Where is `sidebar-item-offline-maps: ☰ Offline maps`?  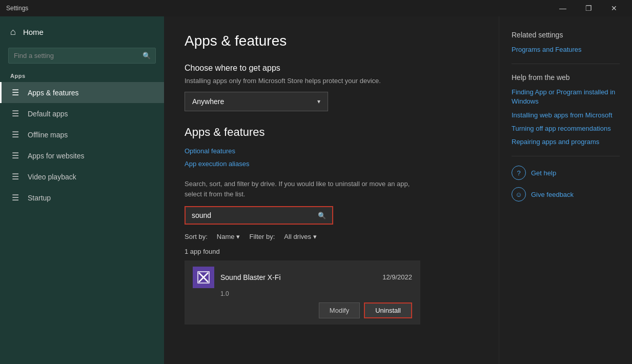 sidebar-item-offline-maps: ☰ Offline maps is located at coordinates (82, 134).